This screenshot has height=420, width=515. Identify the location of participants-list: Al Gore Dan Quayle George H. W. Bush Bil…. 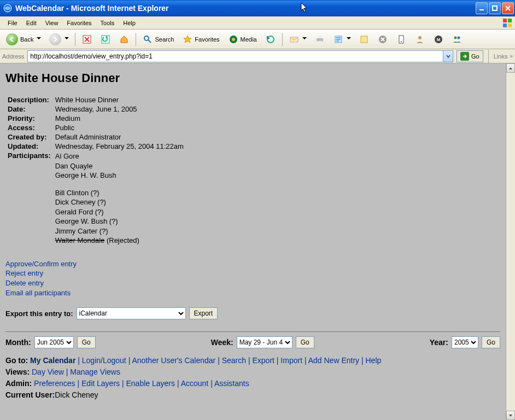
(119, 199).